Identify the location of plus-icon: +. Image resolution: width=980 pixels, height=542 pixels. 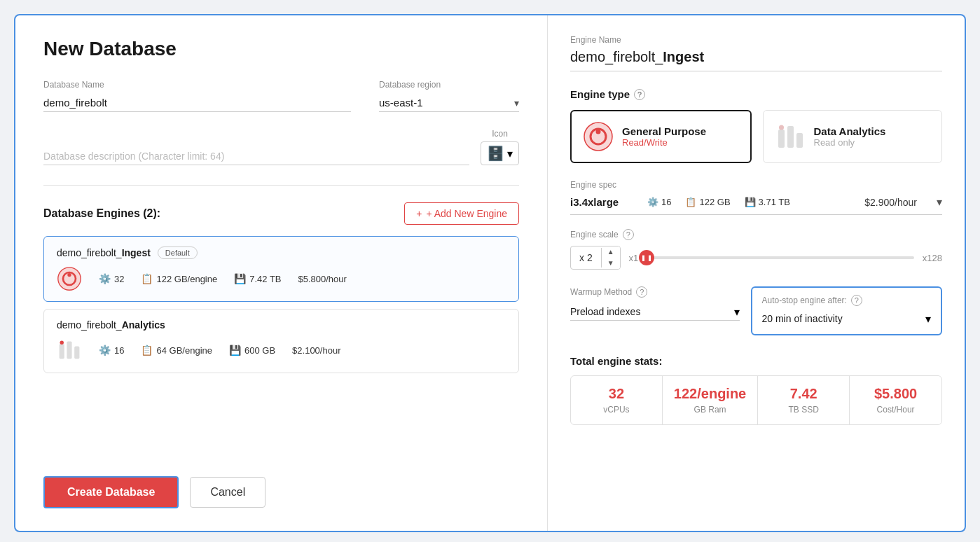
(419, 214).